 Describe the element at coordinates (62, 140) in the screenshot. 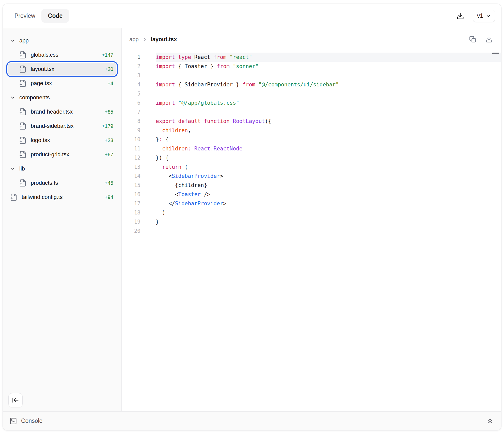

I see `file-row-logo-tsx: logo.tsx +23` at that location.